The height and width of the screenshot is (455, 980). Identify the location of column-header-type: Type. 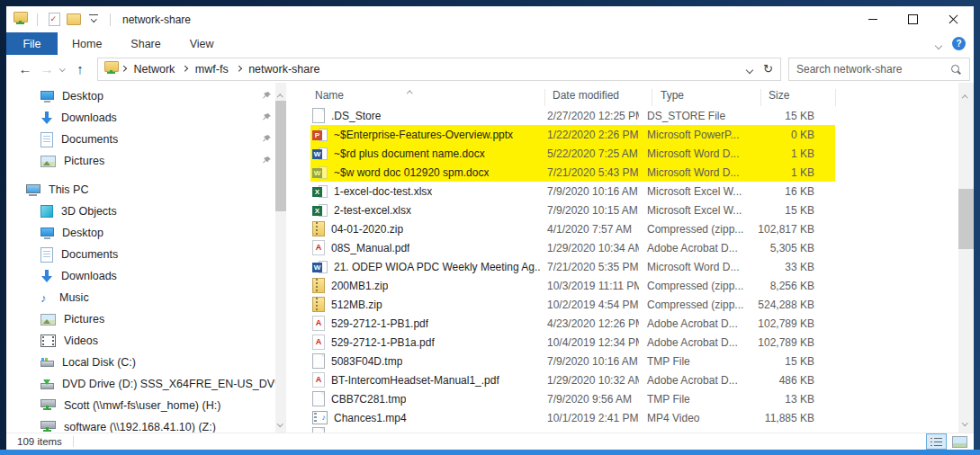
(707, 97).